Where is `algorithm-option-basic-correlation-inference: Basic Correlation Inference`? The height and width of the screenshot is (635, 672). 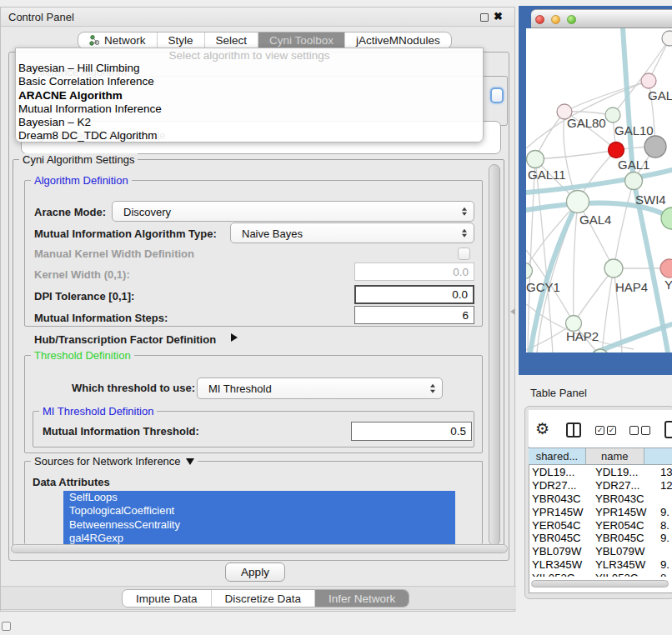 algorithm-option-basic-correlation-inference: Basic Correlation Inference is located at coordinates (249, 82).